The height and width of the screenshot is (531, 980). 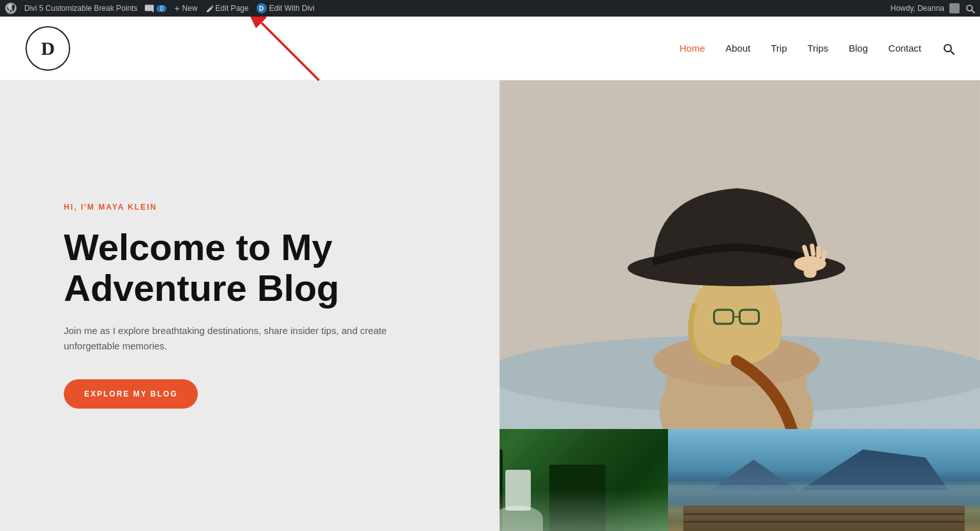 I want to click on edit-with-divi-item: D Edit With Divi, so click(x=286, y=8).